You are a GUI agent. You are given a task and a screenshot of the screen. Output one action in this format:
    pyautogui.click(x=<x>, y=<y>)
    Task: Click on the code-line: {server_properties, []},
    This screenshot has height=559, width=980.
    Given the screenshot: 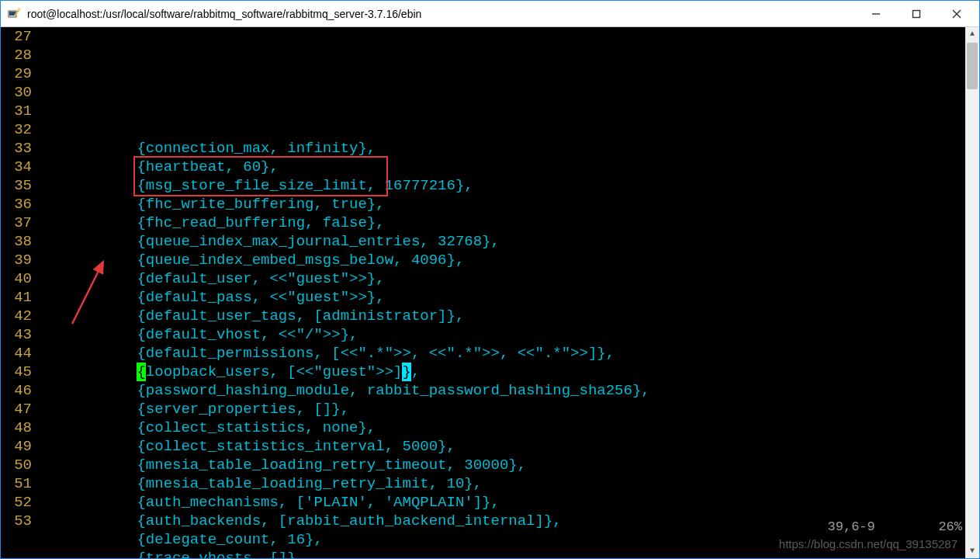 What is the action you would take?
    pyautogui.click(x=503, y=409)
    